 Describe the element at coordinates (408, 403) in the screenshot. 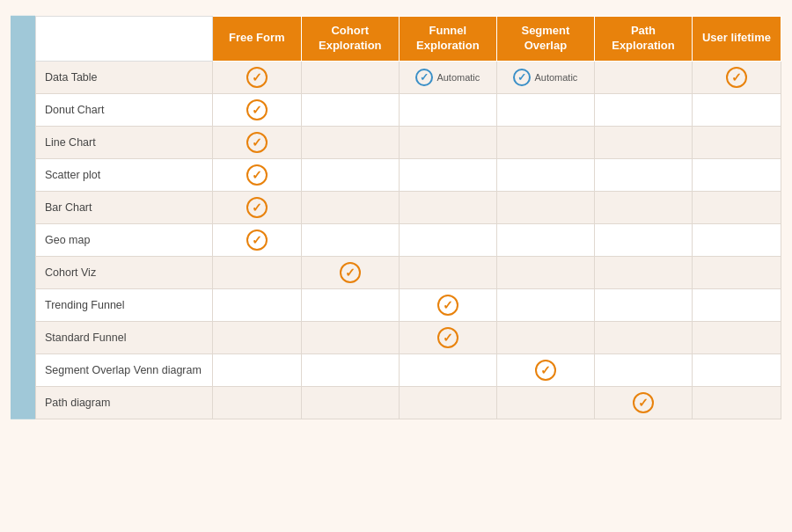

I see `table-row: Path diagram✓` at that location.